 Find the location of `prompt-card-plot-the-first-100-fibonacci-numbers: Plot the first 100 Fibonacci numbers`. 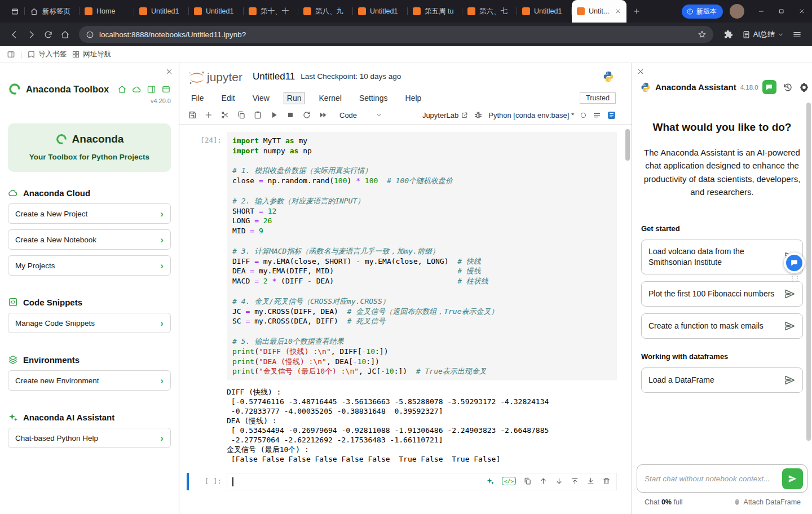

prompt-card-plot-the-first-100-fibonacci-numbers: Plot the first 100 Fibonacci numbers is located at coordinates (722, 294).